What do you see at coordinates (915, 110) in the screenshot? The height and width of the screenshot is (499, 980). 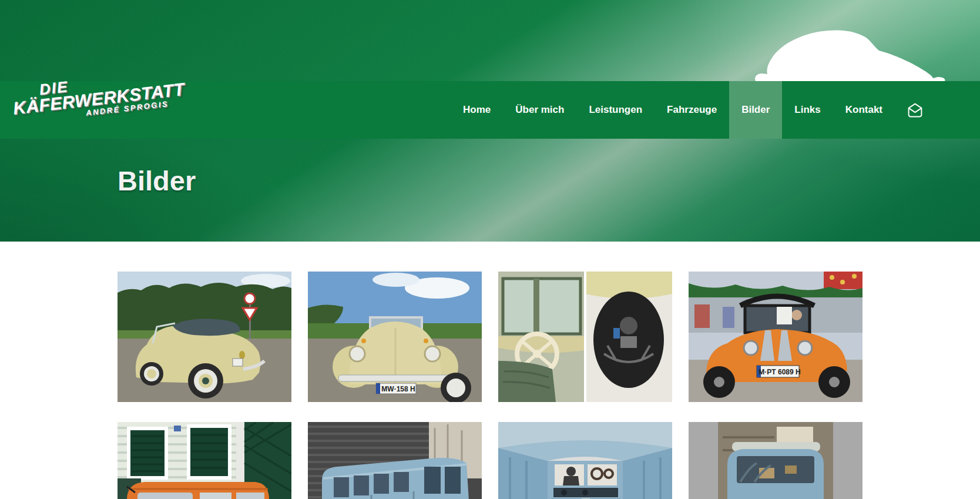 I see `nav-item-mail` at bounding box center [915, 110].